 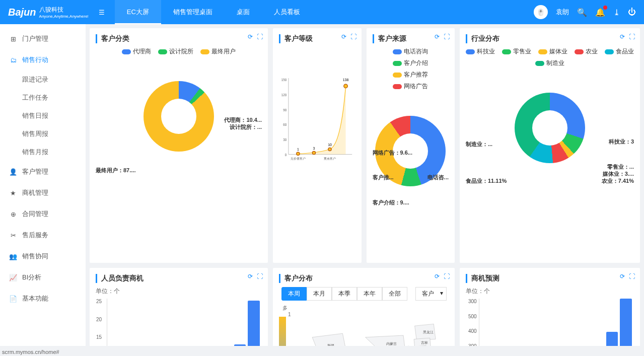 I want to click on map-controls: 本周 本月 本季 本年 全部 客户 ▾, so click(x=364, y=294).